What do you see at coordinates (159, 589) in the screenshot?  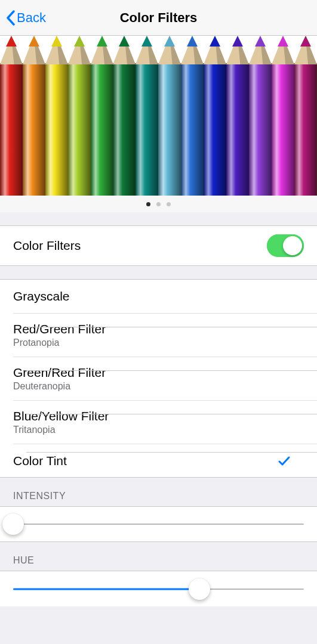 I see `hue-slider` at bounding box center [159, 589].